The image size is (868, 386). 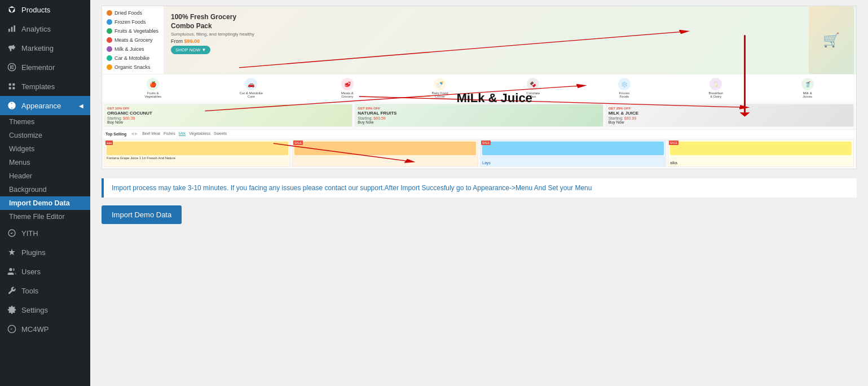 What do you see at coordinates (45, 233) in the screenshot?
I see `sidebar-item-yith: YITH` at bounding box center [45, 233].